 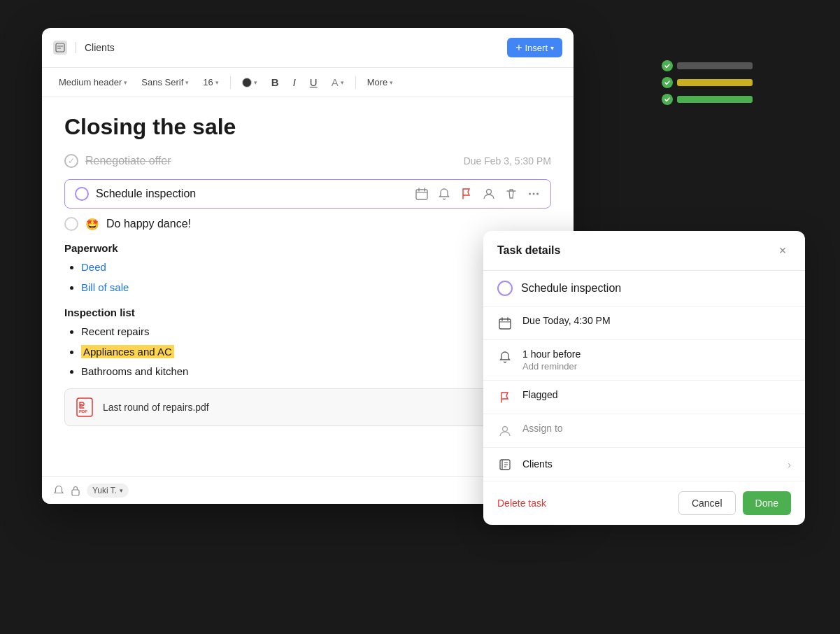 I want to click on size-label: 16, so click(x=208, y=83).